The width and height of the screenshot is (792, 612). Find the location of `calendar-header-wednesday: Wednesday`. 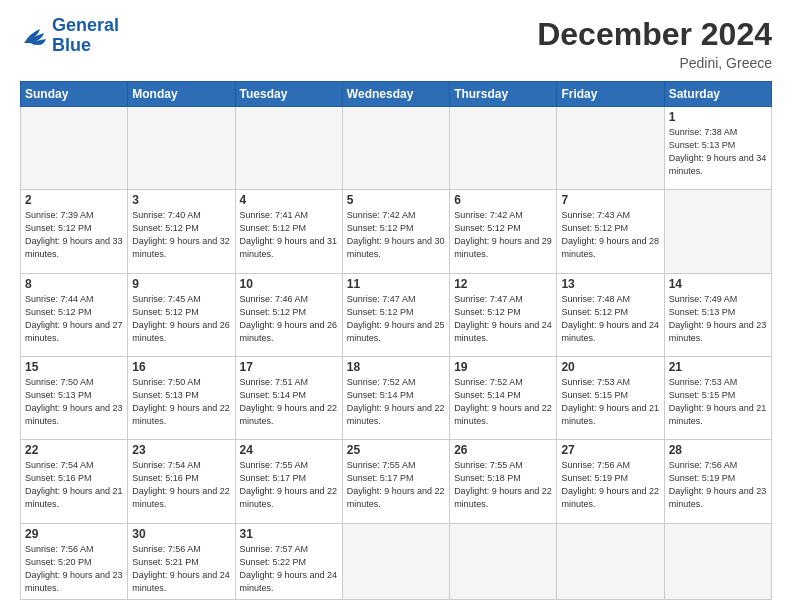

calendar-header-wednesday: Wednesday is located at coordinates (396, 94).